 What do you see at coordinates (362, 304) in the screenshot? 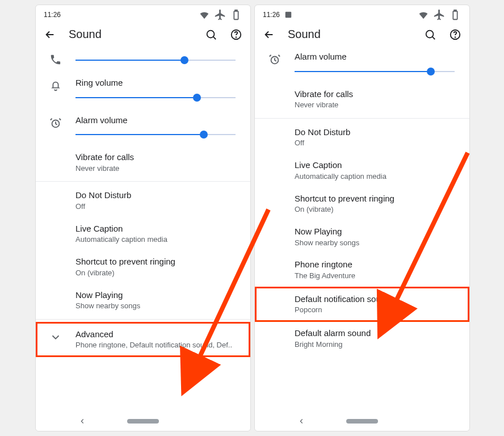
I see `default-notification-sound-row: Default notification sound Popcorn` at bounding box center [362, 304].